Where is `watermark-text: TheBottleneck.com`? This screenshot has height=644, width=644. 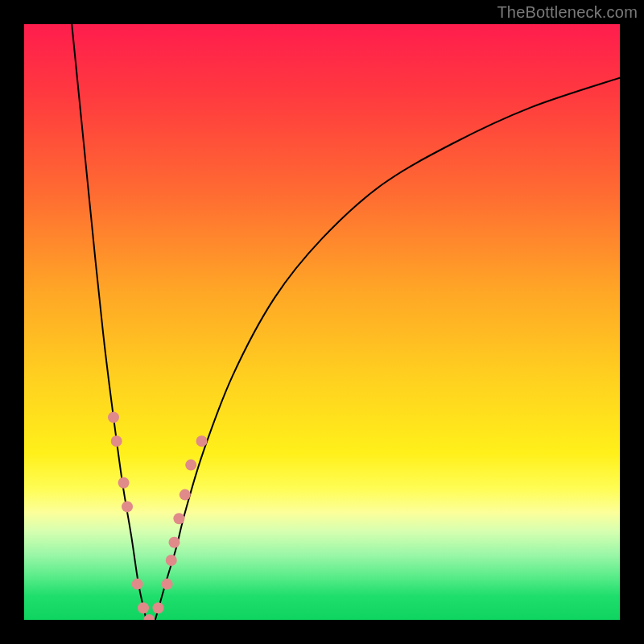
watermark-text: TheBottleneck.com is located at coordinates (567, 13).